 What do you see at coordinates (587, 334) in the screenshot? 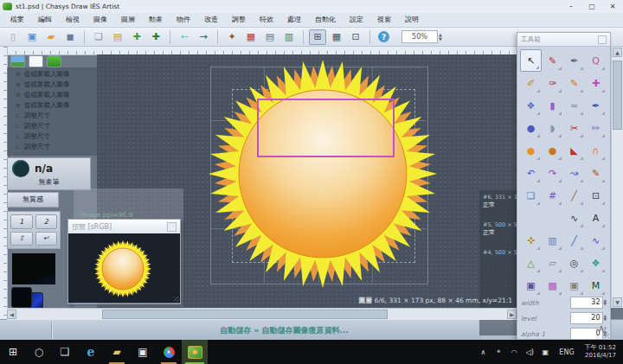
I see `alpha-1-input: 0` at bounding box center [587, 334].